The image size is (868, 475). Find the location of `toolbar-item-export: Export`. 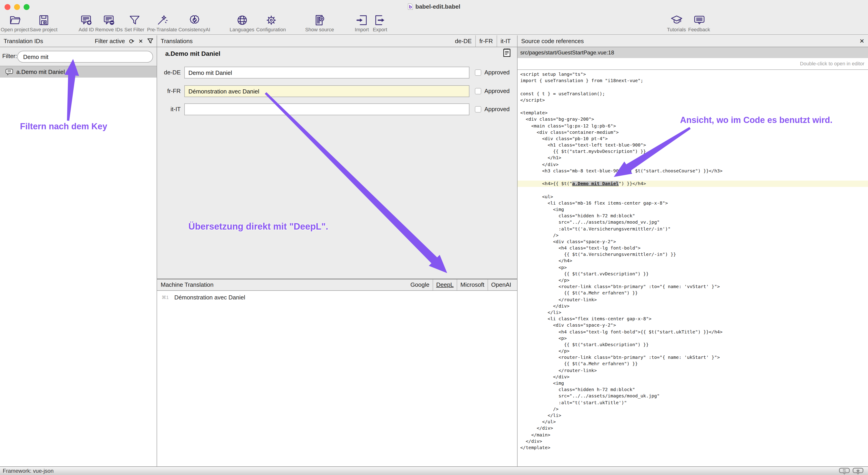

toolbar-item-export: Export is located at coordinates (380, 24).